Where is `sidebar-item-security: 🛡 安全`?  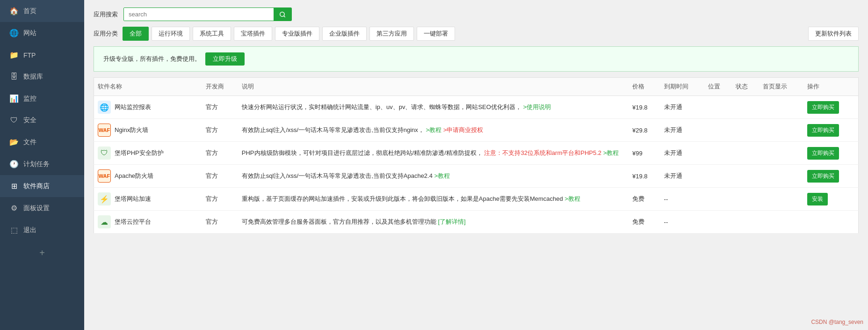
sidebar-item-security: 🛡 安全 is located at coordinates (42, 120).